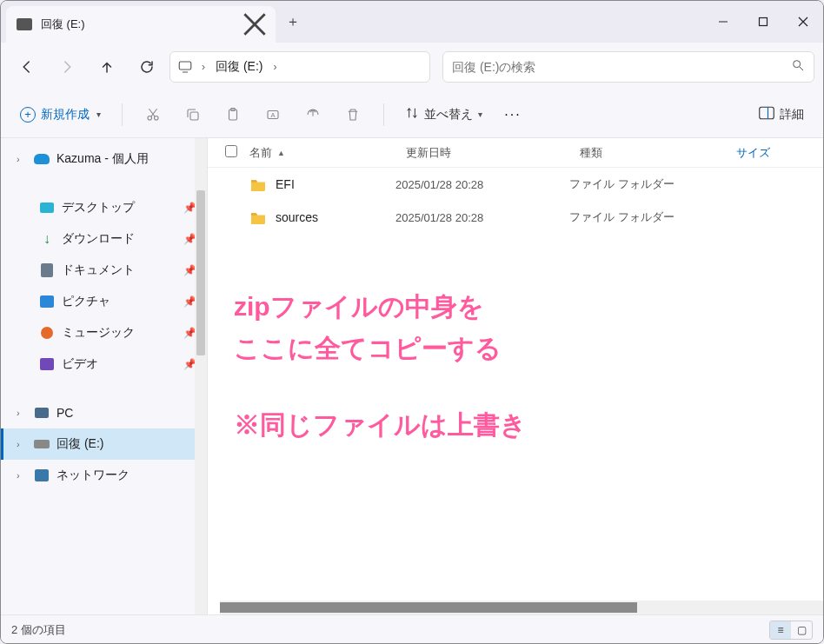 The image size is (824, 644). I want to click on new-tab-button: ＋, so click(293, 22).